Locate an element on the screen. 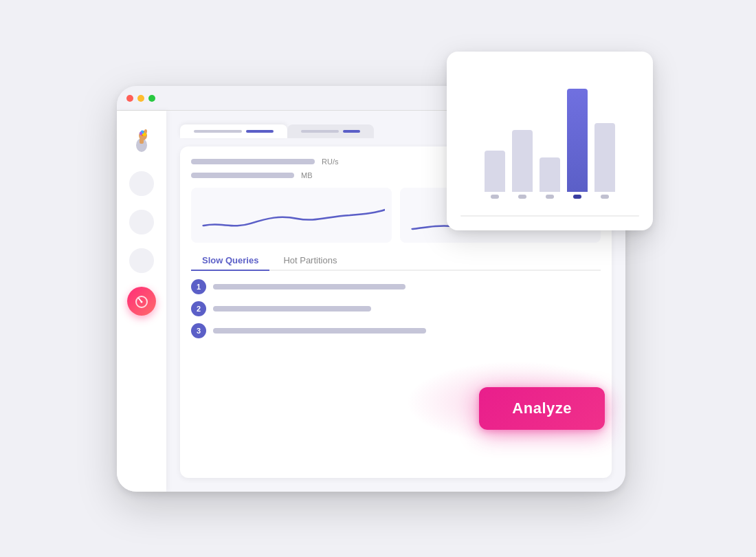  list-item-1: 1 is located at coordinates (396, 287).